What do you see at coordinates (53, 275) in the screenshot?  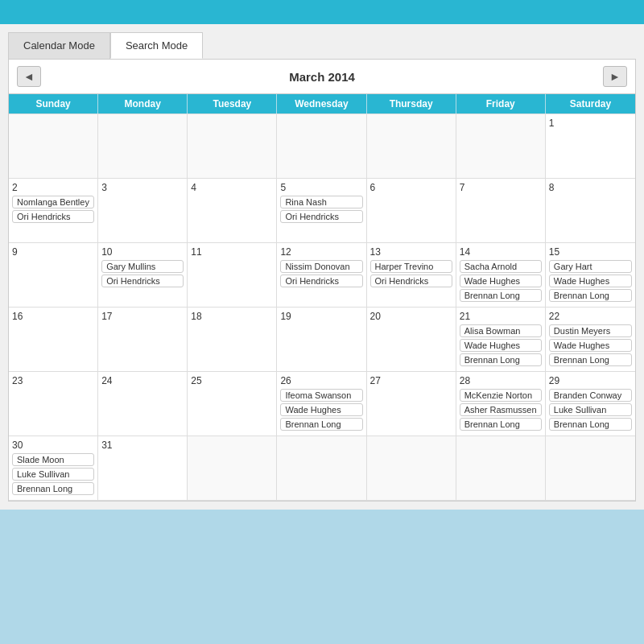 I see `day-cell: 9` at bounding box center [53, 275].